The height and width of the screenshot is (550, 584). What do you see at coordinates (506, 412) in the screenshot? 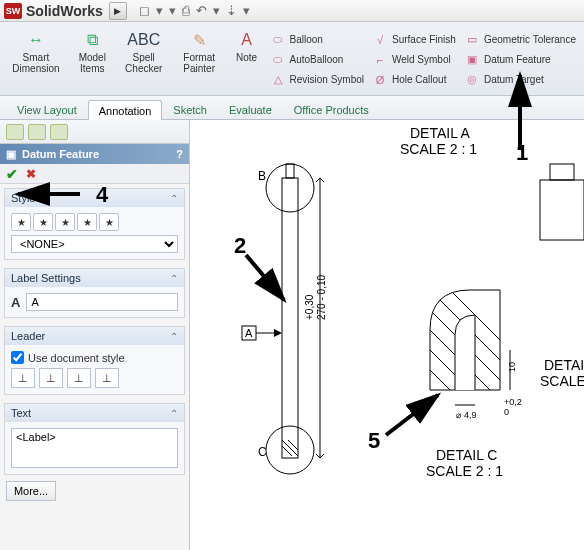
I see `svg-text: 0` at bounding box center [506, 412].